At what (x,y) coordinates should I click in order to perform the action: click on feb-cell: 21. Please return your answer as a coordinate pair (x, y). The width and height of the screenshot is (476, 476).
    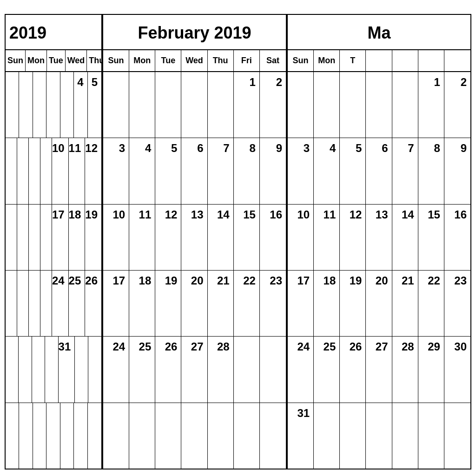
    Looking at the image, I should click on (221, 303).